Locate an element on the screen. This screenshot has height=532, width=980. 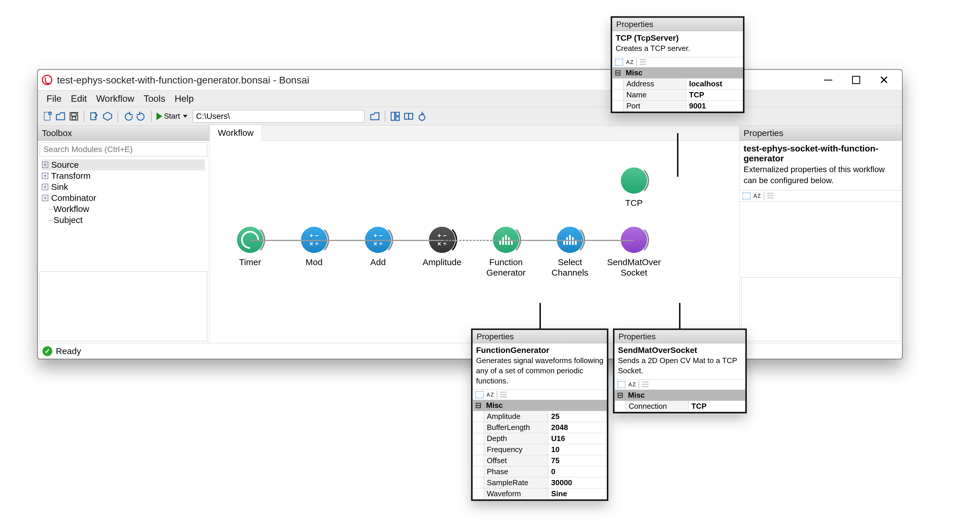
menu-workflow: Workflow is located at coordinates (115, 99).